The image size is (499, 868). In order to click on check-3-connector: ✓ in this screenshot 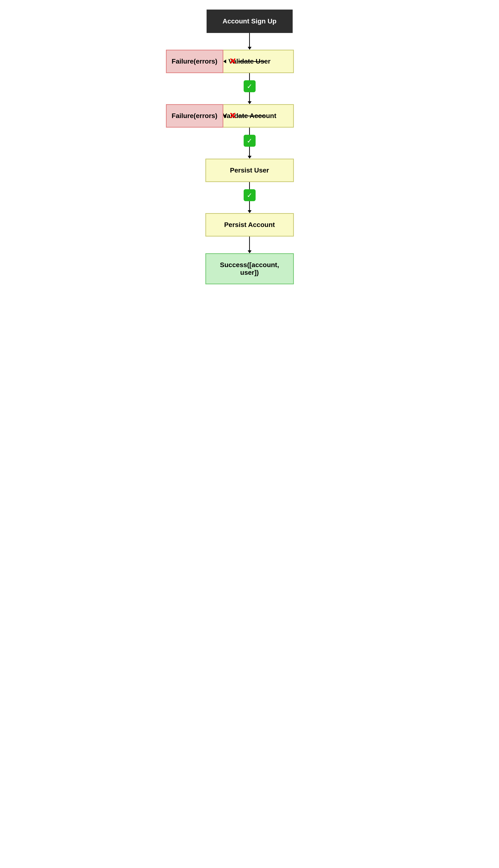, I will do `click(250, 198)`.